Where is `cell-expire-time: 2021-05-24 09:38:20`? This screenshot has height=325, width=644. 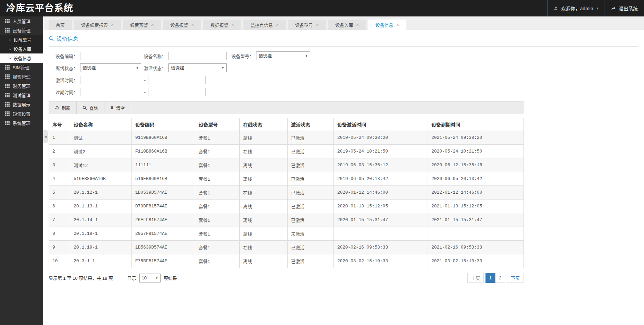 cell-expire-time: 2021-05-24 09:38:20 is located at coordinates (476, 138).